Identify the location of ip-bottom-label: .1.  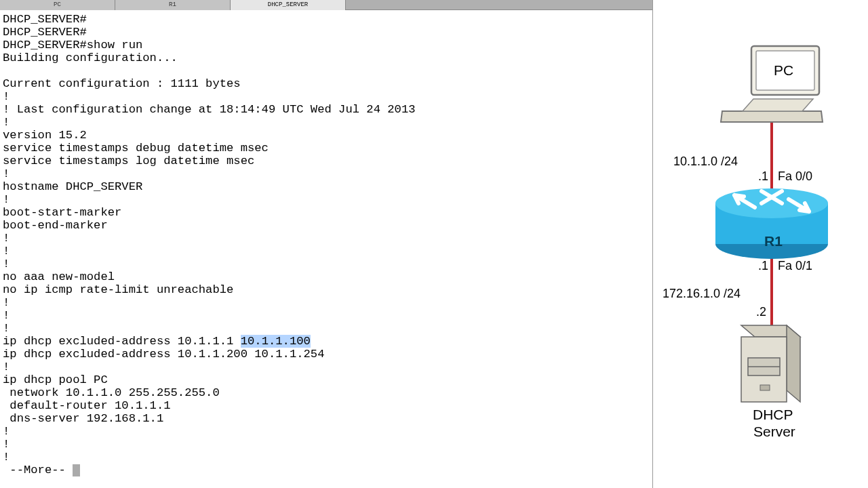
(764, 266).